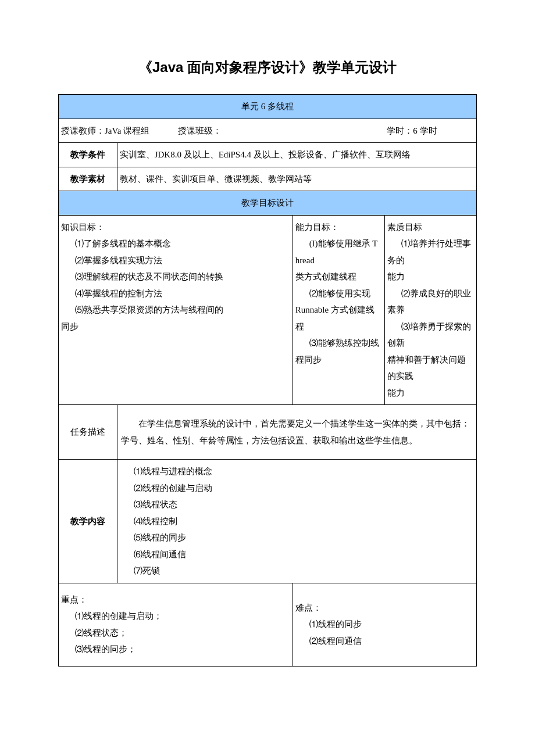 This screenshot has height=756, width=535. I want to click on class-label: 授课班级：, so click(200, 131).